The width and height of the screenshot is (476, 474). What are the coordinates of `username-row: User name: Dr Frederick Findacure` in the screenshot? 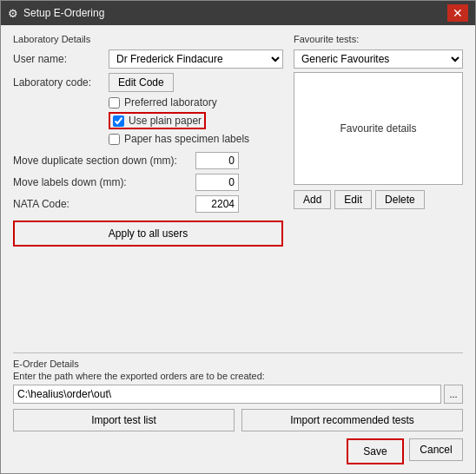 It's located at (148, 59).